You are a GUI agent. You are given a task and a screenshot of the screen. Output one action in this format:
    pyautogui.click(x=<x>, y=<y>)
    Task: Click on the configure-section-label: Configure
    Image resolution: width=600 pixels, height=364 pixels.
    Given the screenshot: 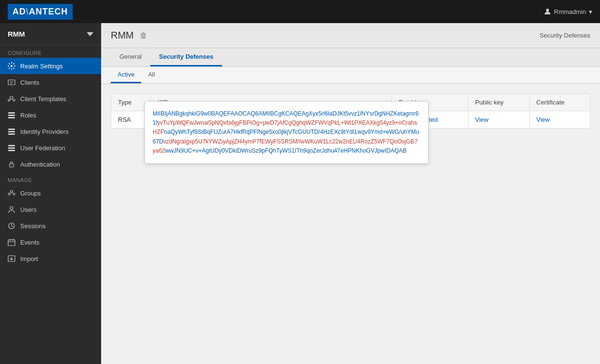 What is the action you would take?
    pyautogui.click(x=51, y=52)
    